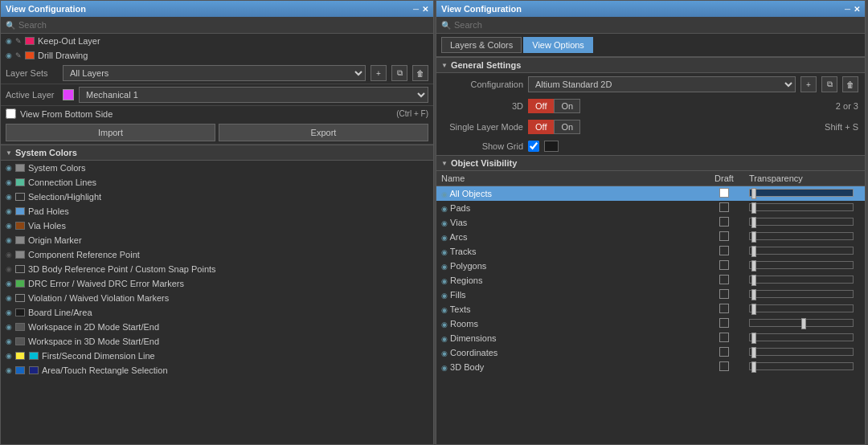  Describe the element at coordinates (651, 251) in the screenshot. I see `table-row: ◉ Tracks` at that location.